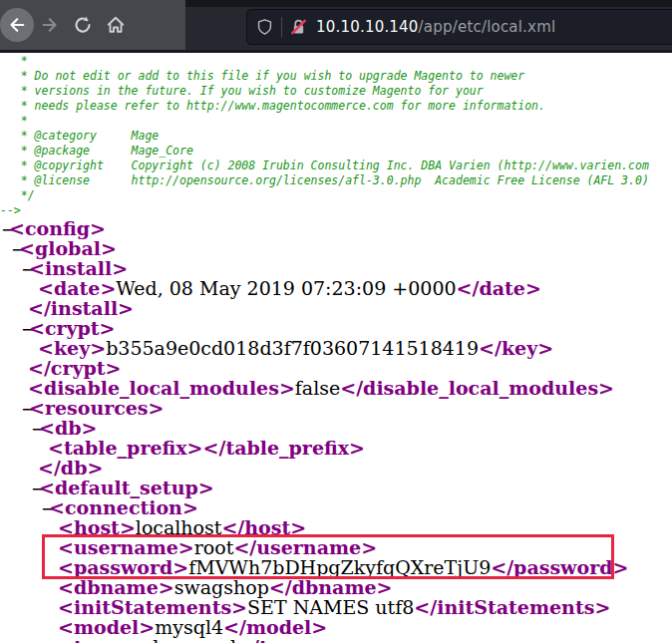  I want to click on url-path: /app/etc/local.xml, so click(488, 27).